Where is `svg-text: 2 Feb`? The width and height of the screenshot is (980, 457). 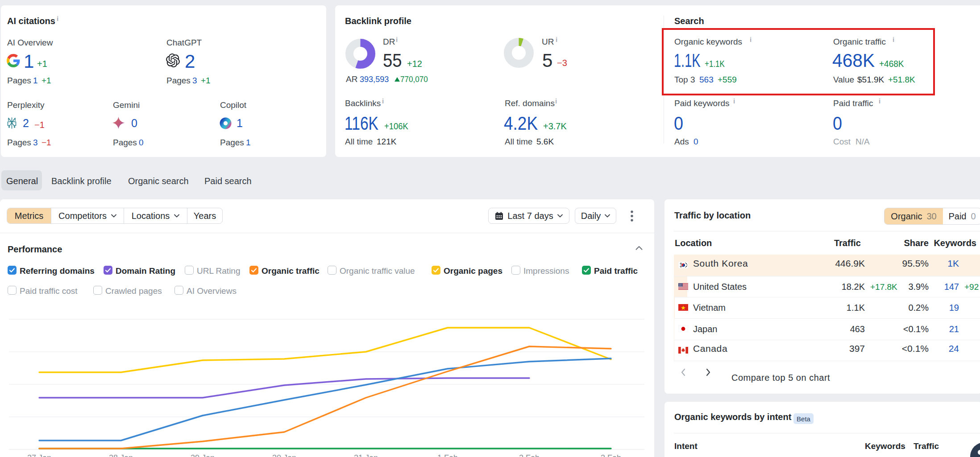 svg-text: 2 Feb is located at coordinates (529, 455).